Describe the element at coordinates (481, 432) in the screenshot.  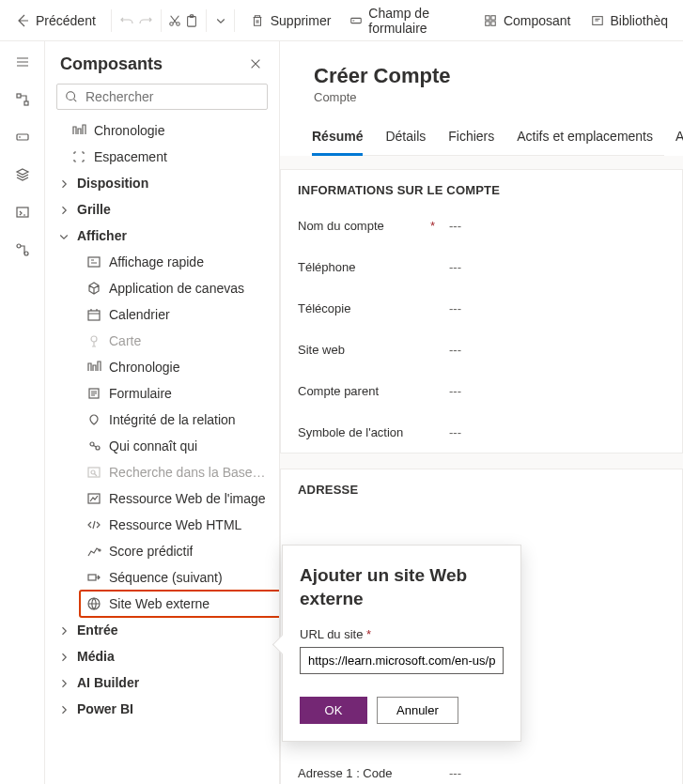
I see `field-row: Symbole de l'action---` at that location.